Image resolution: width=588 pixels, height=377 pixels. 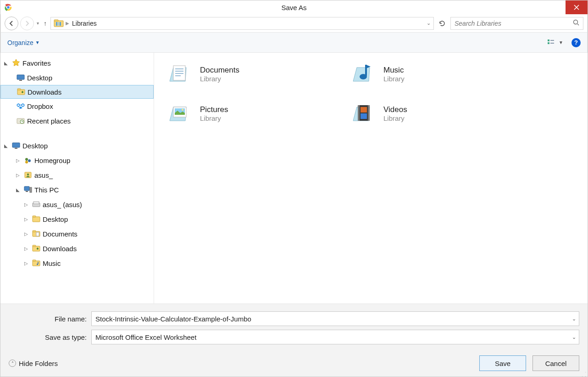 What do you see at coordinates (576, 42) in the screenshot?
I see `help-icon: ?` at bounding box center [576, 42].